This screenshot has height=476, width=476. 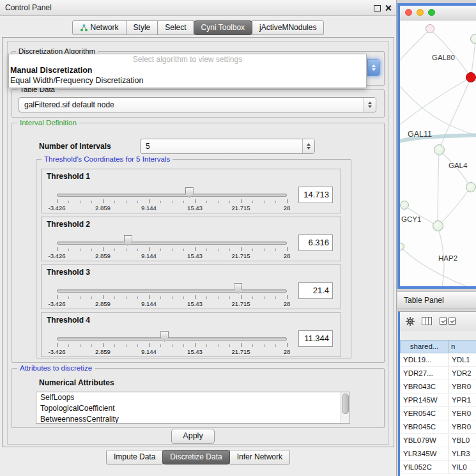 What do you see at coordinates (438, 454) in the screenshot?
I see `table-row: YLR345WYLR3` at bounding box center [438, 454].